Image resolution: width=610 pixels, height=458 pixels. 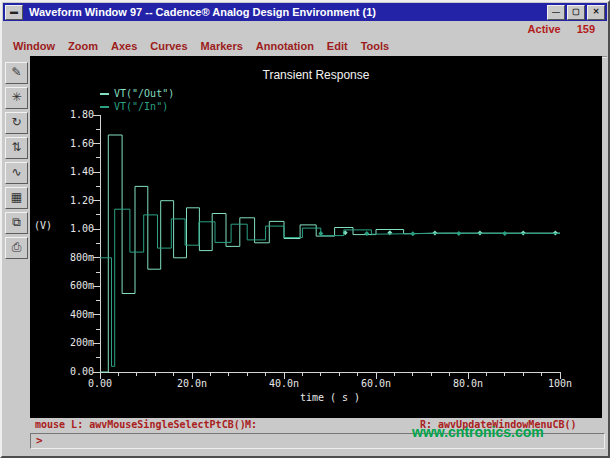 What do you see at coordinates (137, 106) in the screenshot?
I see `legend-item: VT("/In")` at bounding box center [137, 106].